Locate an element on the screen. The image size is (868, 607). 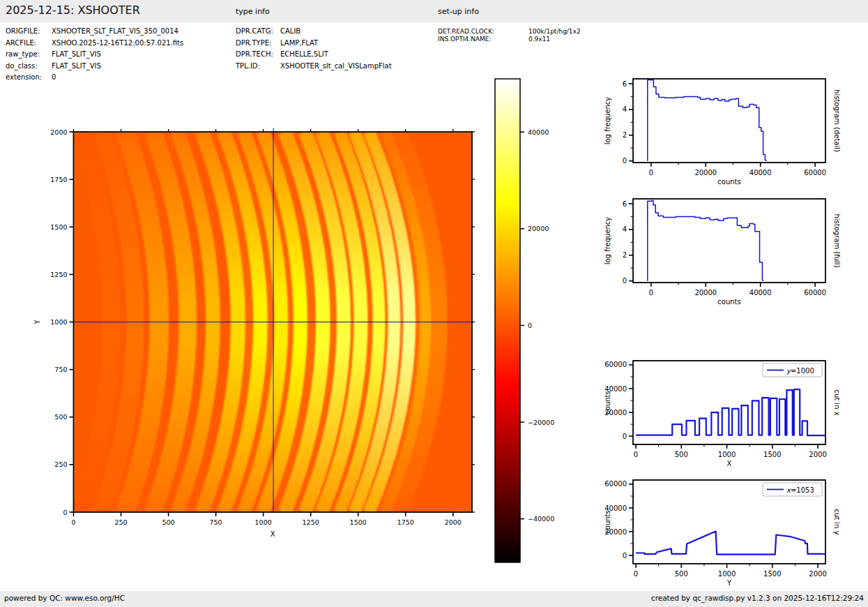
section-setup-info: set-up info is located at coordinates (459, 11).